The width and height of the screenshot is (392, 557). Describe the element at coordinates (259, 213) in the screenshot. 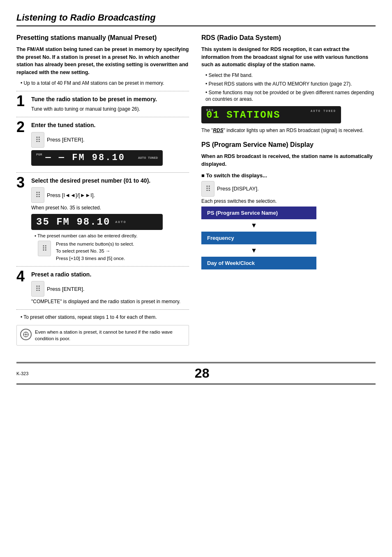

I see `ps-box: PS (Program Service Name)` at that location.